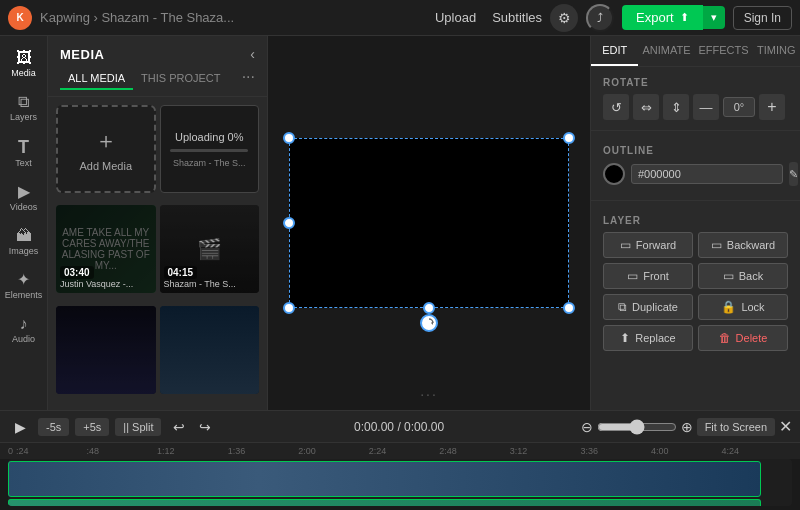 The height and width of the screenshot is (510, 800). What do you see at coordinates (666, 51) in the screenshot?
I see `tab-animate: ANIMATE` at bounding box center [666, 51].